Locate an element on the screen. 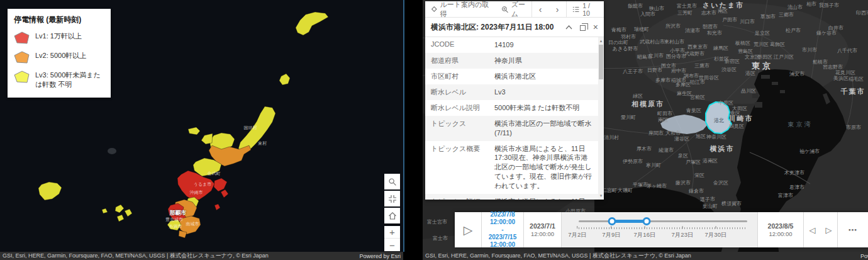 The width and height of the screenshot is (868, 260). attribute-label: 断水レベル is located at coordinates (459, 92).